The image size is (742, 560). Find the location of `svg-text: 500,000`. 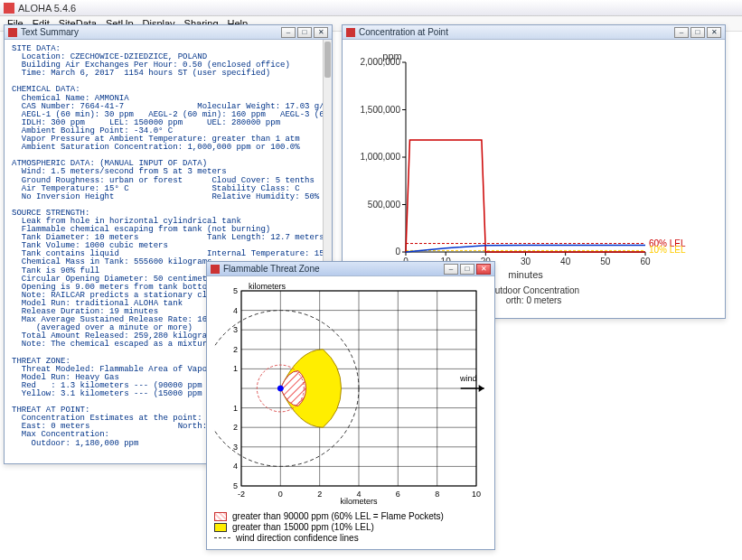

svg-text: 500,000 is located at coordinates (385, 204).